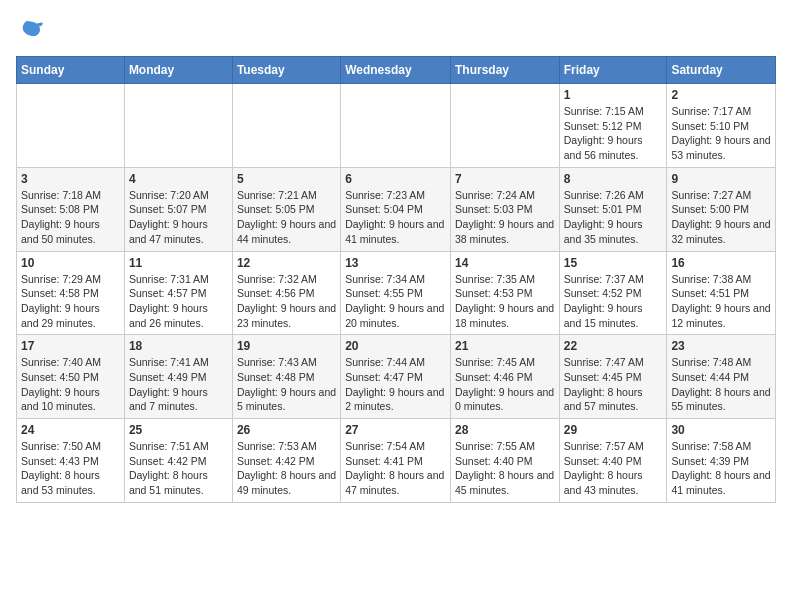 The height and width of the screenshot is (612, 792). I want to click on calendar-cell: 27Sunrise: 7:54 AM Sunset: 4:41 PM Dayli…, so click(396, 461).